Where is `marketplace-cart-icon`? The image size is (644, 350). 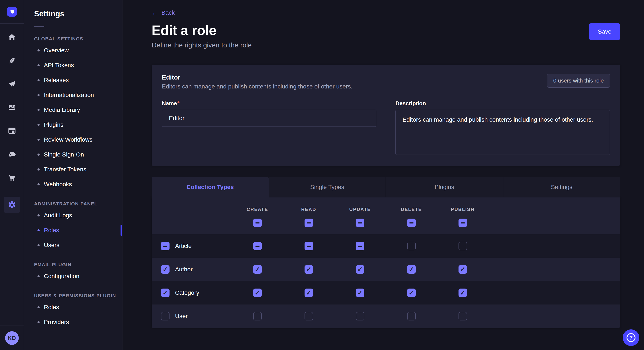 marketplace-cart-icon is located at coordinates (12, 178).